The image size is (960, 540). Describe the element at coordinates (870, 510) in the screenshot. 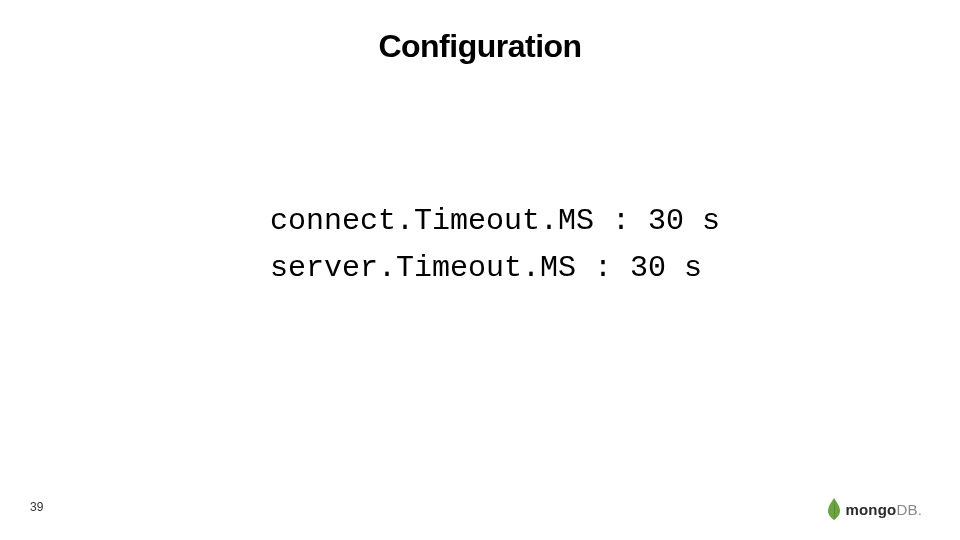

I see `logo-text-bold: mongo` at that location.